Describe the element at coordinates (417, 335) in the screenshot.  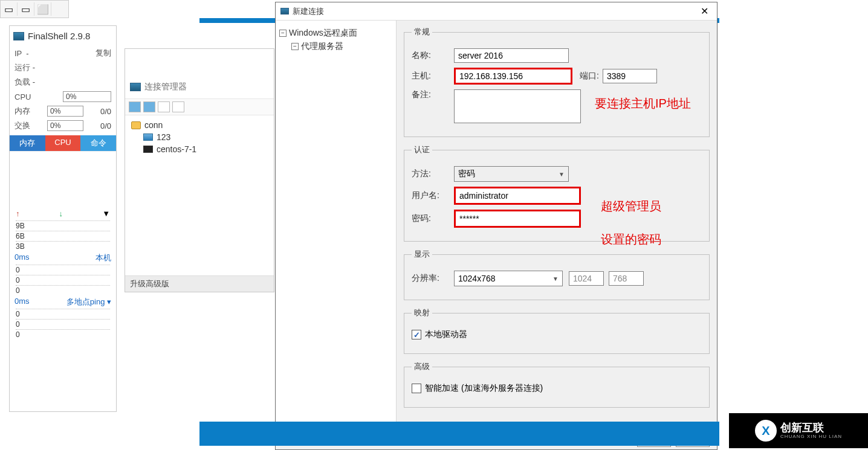
I see `check-icon: ✓` at that location.